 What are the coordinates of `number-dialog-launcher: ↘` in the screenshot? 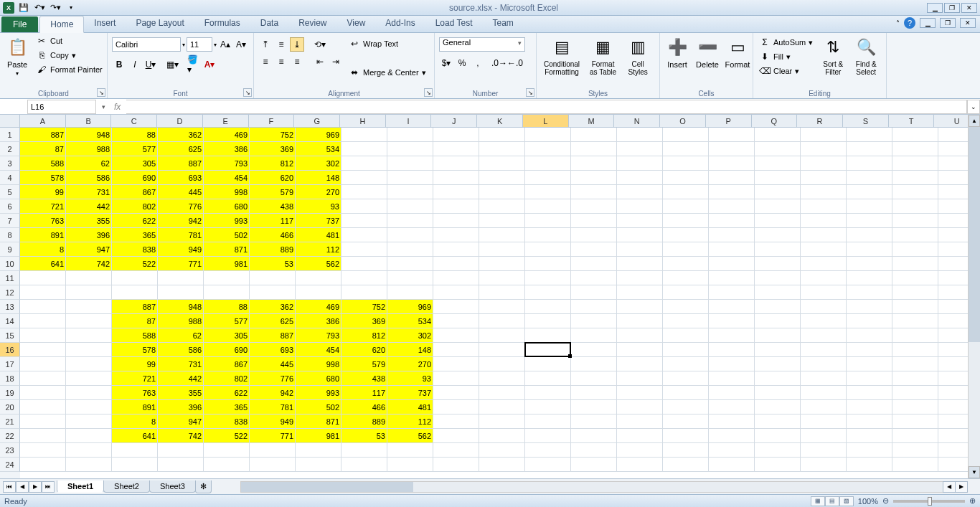 It's located at (530, 93).